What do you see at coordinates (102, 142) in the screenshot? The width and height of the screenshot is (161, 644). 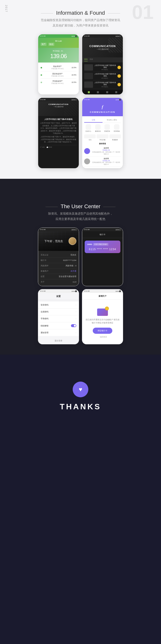 I see `phone4-content: 公告 资金账上通知 活动中心 邀请好友 答疑里有` at bounding box center [102, 142].